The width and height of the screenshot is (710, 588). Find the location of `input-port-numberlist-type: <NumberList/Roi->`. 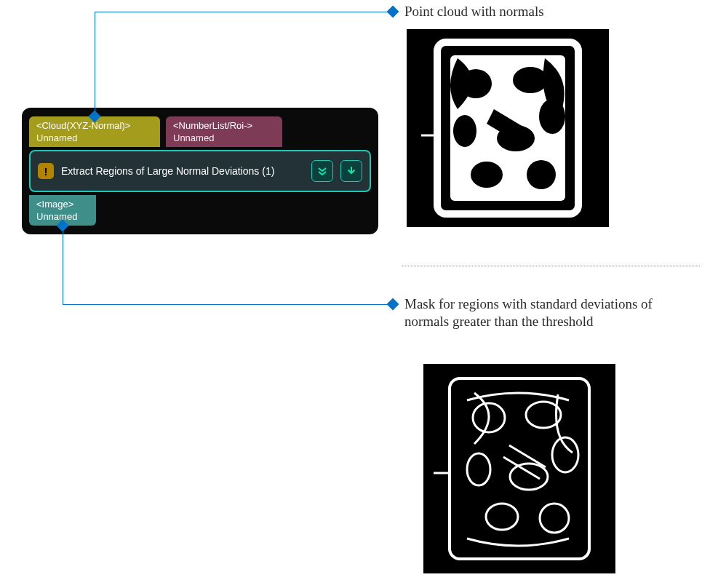

input-port-numberlist-type: <NumberList/Roi-> is located at coordinates (224, 125).